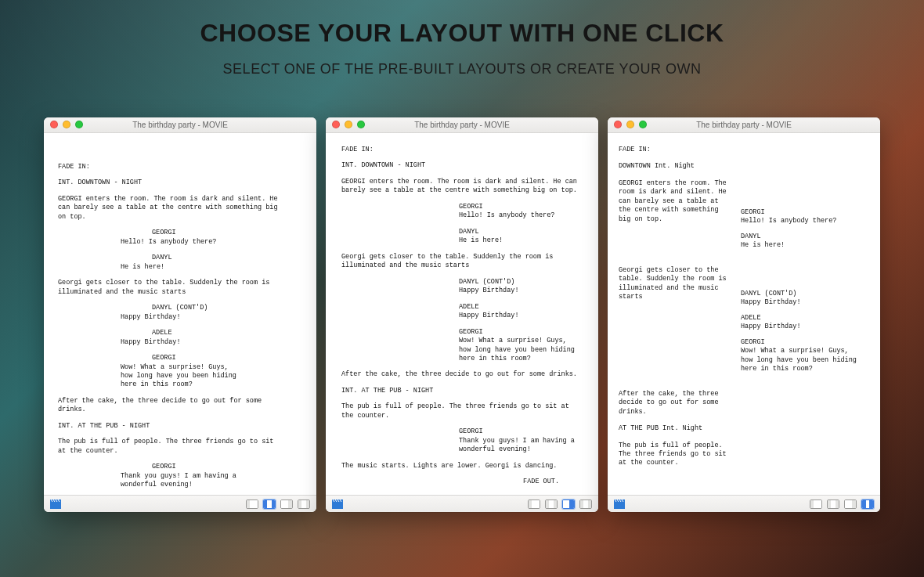 Image resolution: width=924 pixels, height=577 pixels. I want to click on headline: CHOOSE YOUR LAYOUT WITH ONE CLICK, so click(462, 33).